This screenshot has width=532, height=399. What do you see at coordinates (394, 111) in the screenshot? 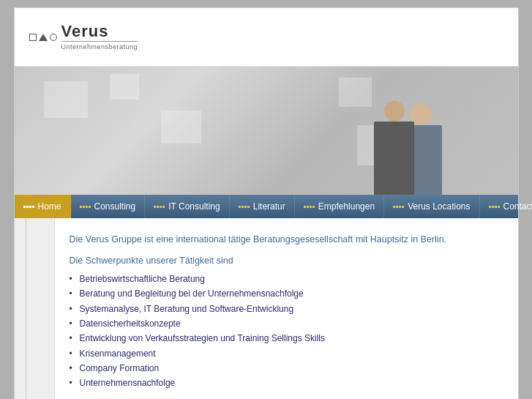
I see `person-1-head` at bounding box center [394, 111].